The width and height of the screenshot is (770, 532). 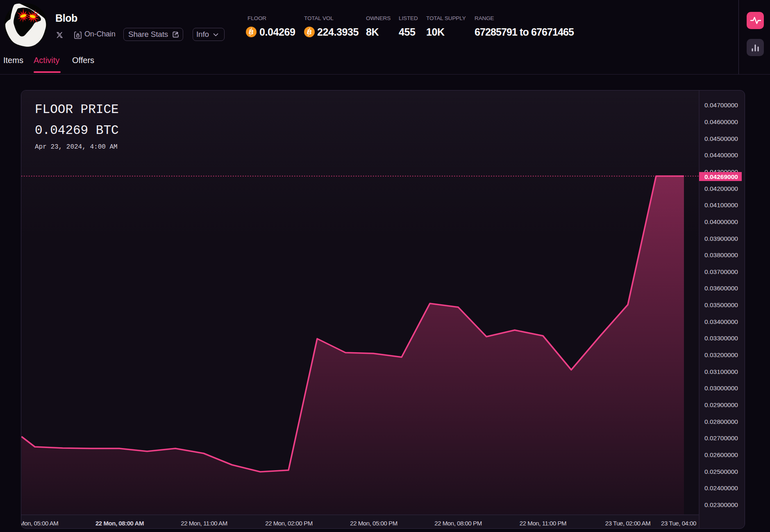 What do you see at coordinates (721, 138) in the screenshot?
I see `svg-text: 0.04500000` at bounding box center [721, 138].